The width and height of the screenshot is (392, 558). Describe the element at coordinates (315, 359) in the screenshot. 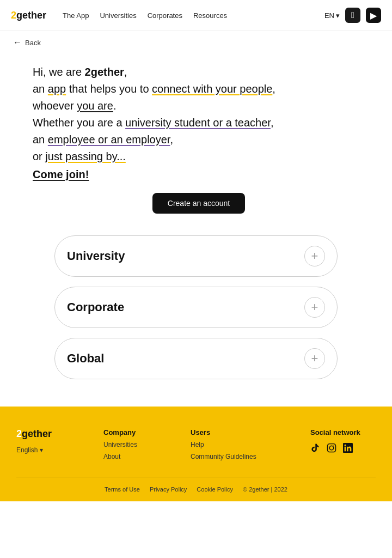

I see `accordion-global-plus-icon: +` at that location.